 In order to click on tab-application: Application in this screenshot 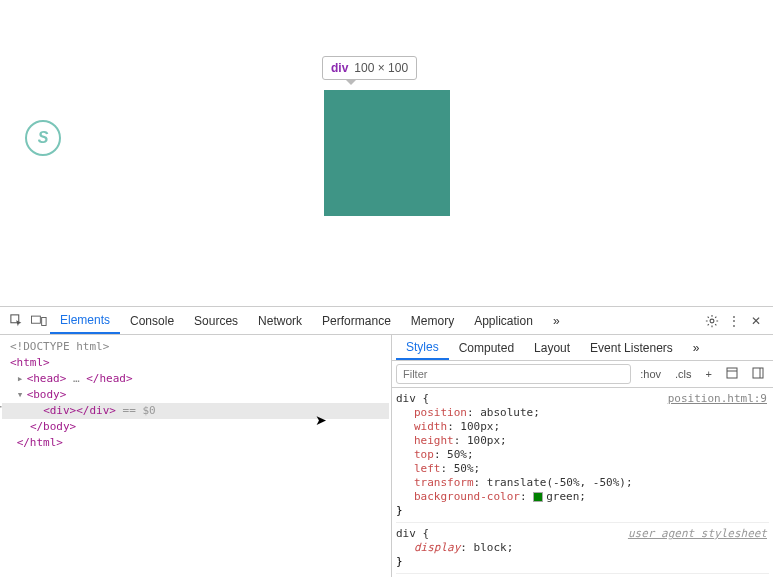, I will do `click(504, 320)`.